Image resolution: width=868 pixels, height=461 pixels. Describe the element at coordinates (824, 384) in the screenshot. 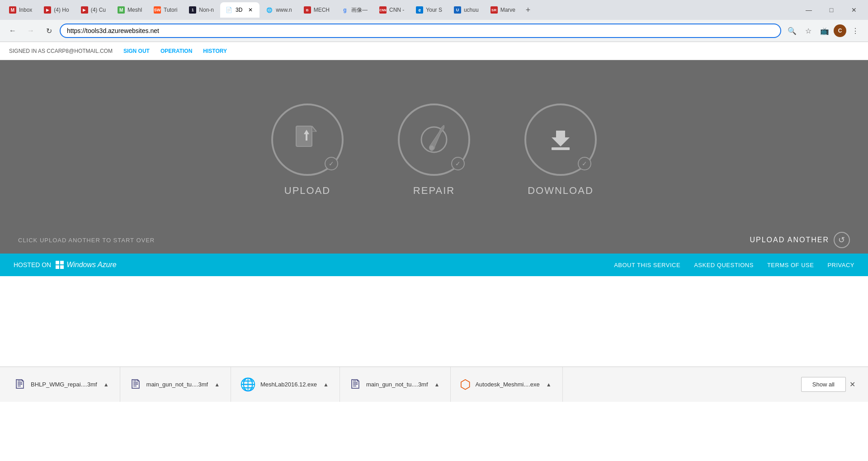

I see `show-all-button: Show all` at that location.